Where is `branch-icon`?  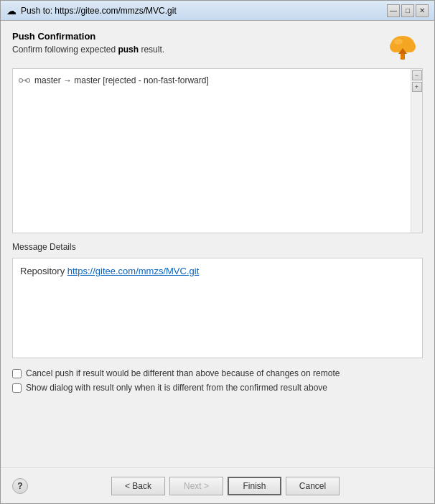 branch-icon is located at coordinates (24, 80).